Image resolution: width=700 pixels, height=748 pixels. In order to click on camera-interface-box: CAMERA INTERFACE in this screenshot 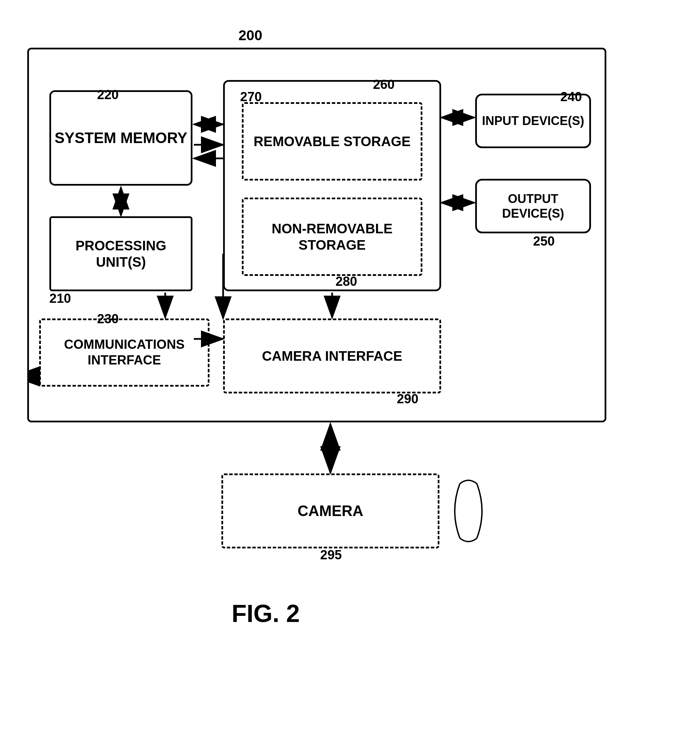, I will do `click(332, 356)`.